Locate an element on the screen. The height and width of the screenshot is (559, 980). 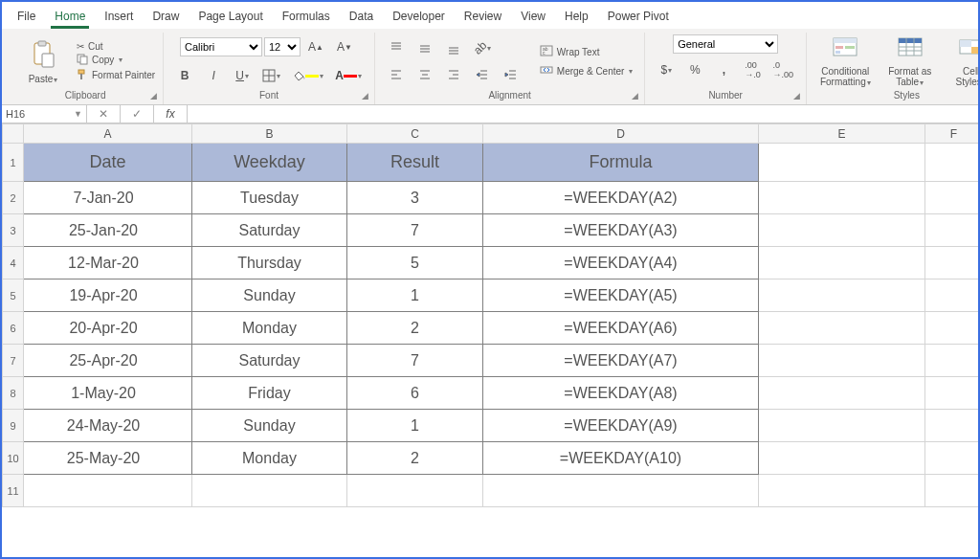
tab-draw: Draw is located at coordinates (166, 17).